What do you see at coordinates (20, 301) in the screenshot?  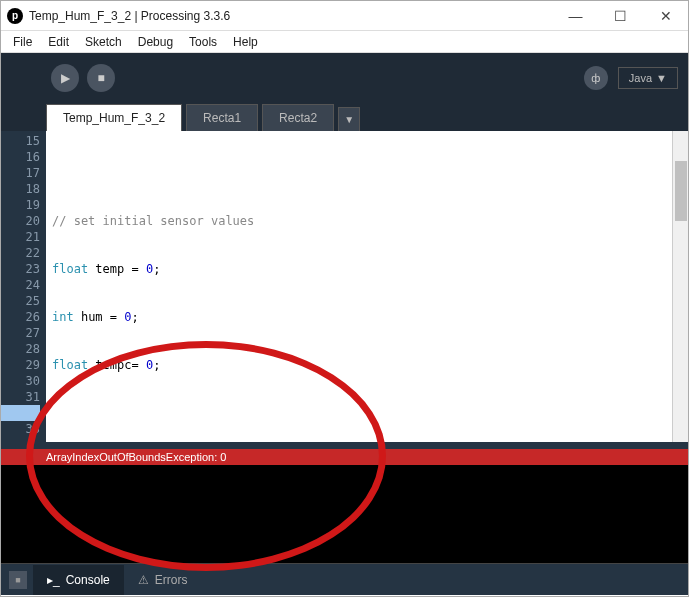 I see `line-number: 25` at bounding box center [20, 301].